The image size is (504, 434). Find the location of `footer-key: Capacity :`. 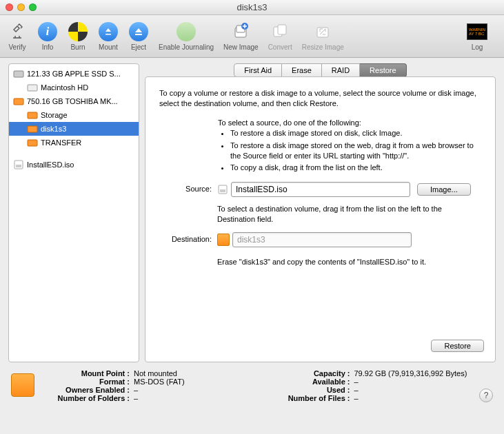

footer-key: Capacity : is located at coordinates (306, 373).